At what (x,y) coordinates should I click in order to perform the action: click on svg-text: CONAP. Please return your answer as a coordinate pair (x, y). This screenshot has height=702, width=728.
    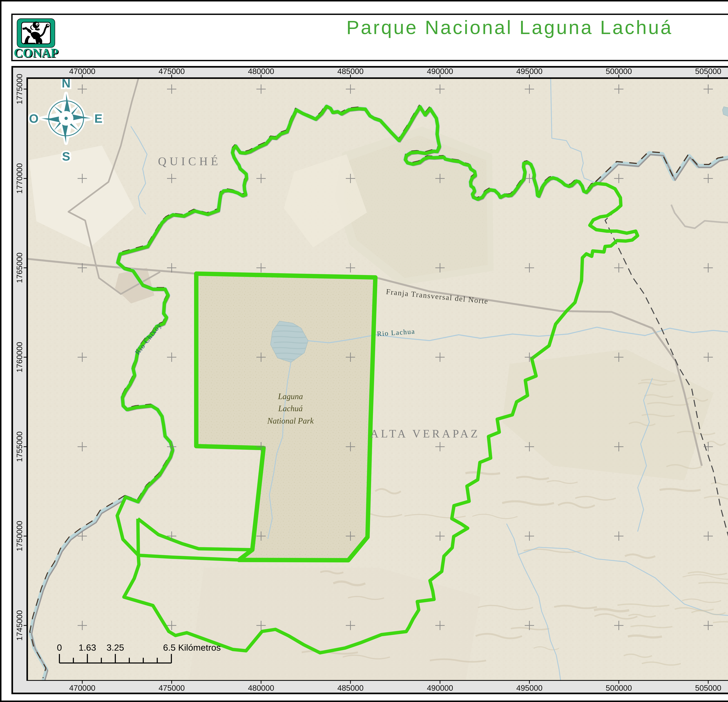
    Looking at the image, I should click on (36, 53).